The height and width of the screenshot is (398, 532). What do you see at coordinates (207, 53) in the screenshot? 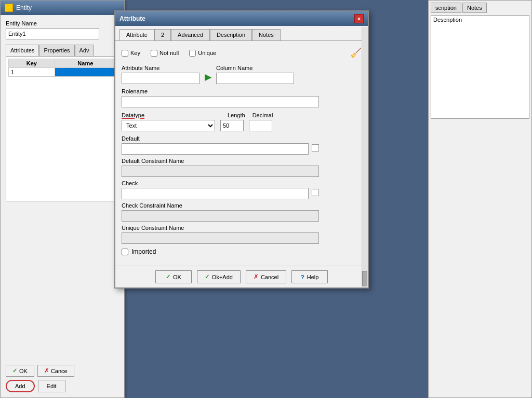
I see `unique-label: Unique` at bounding box center [207, 53].